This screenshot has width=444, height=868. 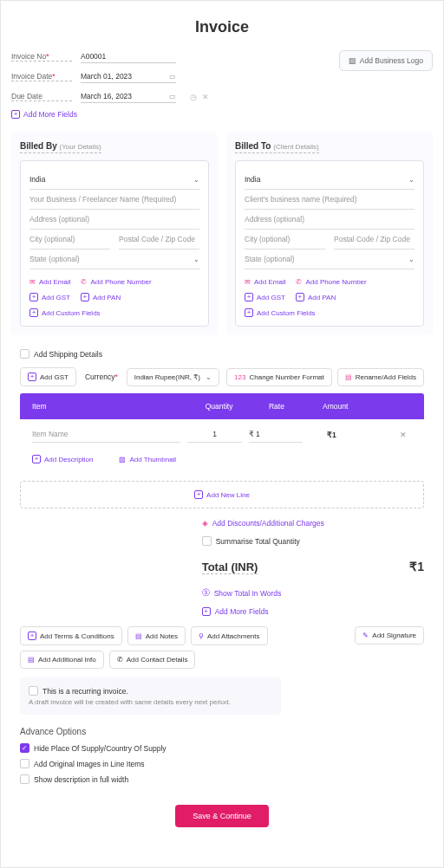 I want to click on rename-fields-button: ▤Rename/Add Fields, so click(x=381, y=378).